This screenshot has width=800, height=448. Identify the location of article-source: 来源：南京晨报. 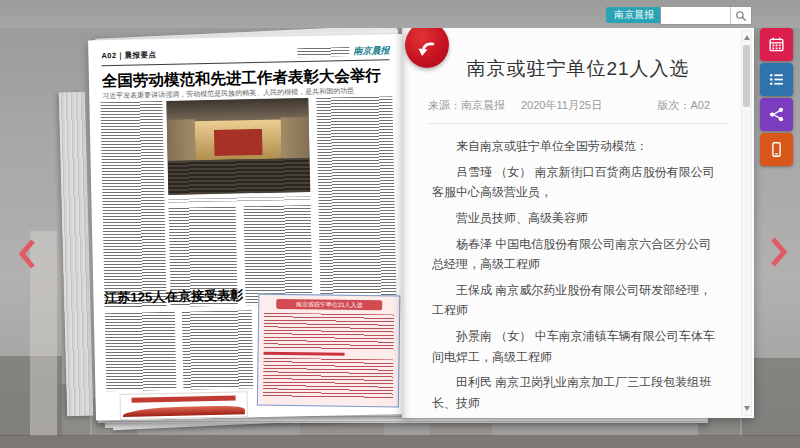
(466, 106).